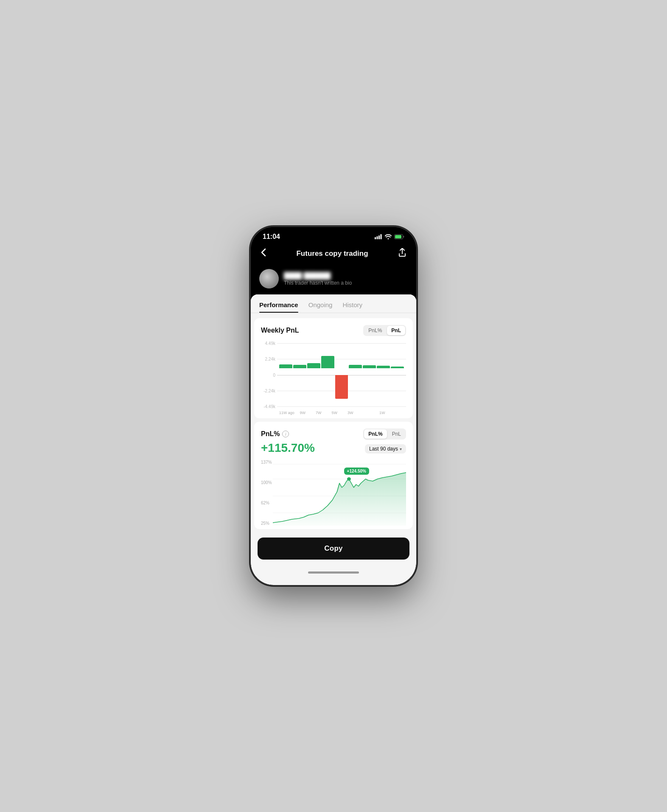 The height and width of the screenshot is (812, 667). Describe the element at coordinates (266, 503) in the screenshot. I see `y-line-label-62: 62%` at that location.